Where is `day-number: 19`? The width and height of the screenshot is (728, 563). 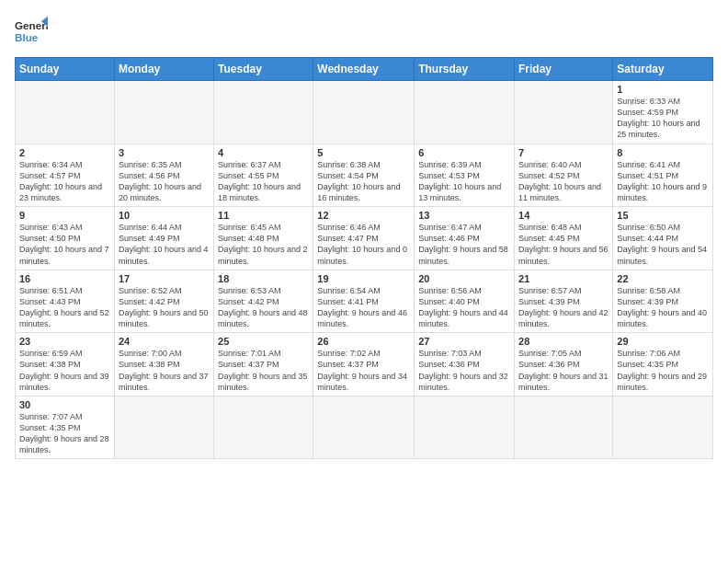
day-number: 19 is located at coordinates (364, 279).